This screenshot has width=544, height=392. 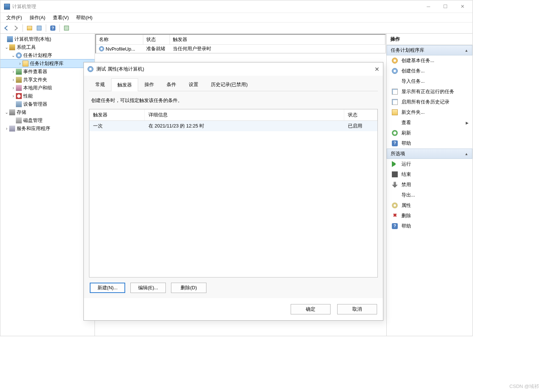 I want to click on task-list-header: 名称 状态 触发器, so click(x=241, y=40).